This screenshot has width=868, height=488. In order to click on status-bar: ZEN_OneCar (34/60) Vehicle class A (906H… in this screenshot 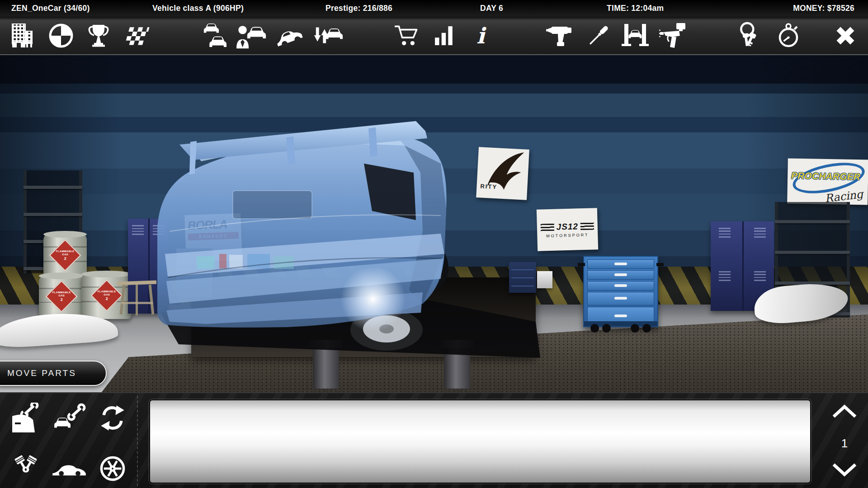, I will do `click(434, 8)`.